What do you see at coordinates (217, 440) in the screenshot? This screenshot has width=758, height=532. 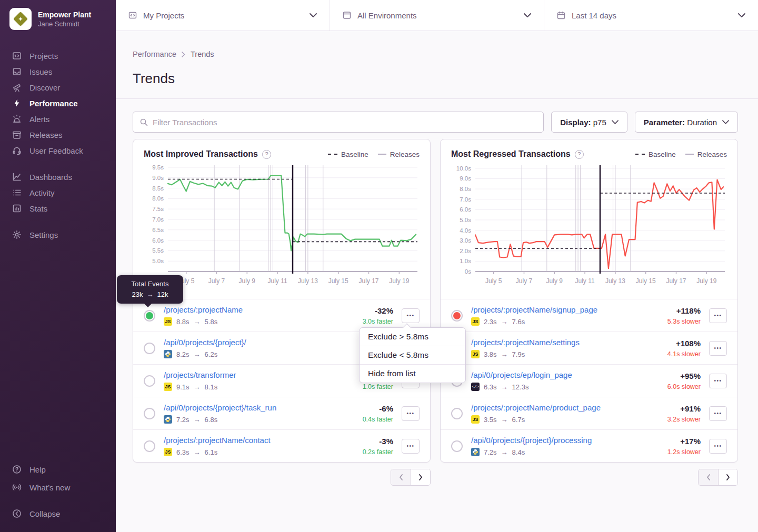 I see `transaction-link: /projects/:projectName/contact` at bounding box center [217, 440].